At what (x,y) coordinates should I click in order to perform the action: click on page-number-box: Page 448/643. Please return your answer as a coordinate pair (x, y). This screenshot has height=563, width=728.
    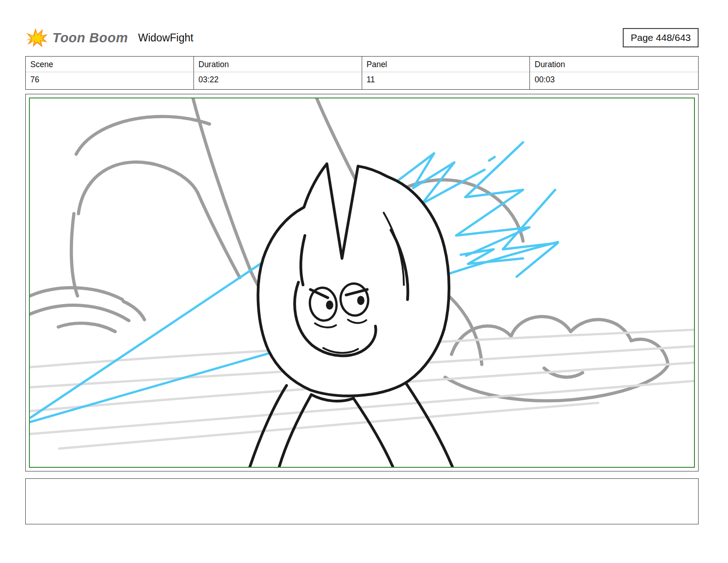
    Looking at the image, I should click on (661, 38).